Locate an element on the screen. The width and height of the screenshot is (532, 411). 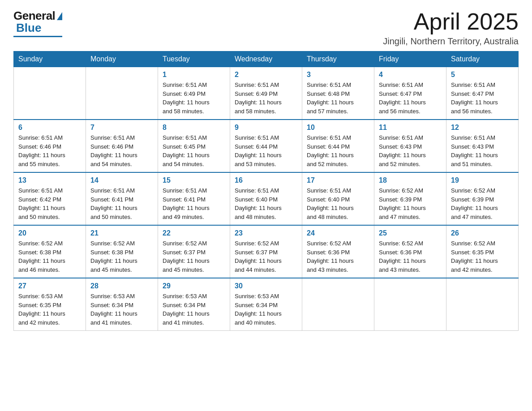
day-info: Sunrise: 6:51 AMSunset: 6:42 PMDaylight:… is located at coordinates (50, 204).